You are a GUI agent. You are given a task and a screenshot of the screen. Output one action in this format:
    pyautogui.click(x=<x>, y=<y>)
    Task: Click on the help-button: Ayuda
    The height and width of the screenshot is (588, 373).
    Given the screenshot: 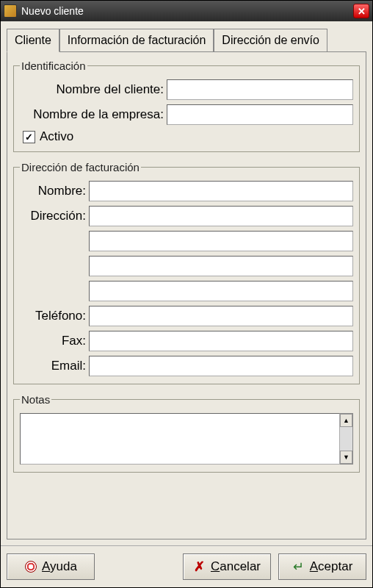 What is the action you would take?
    pyautogui.click(x=51, y=567)
    